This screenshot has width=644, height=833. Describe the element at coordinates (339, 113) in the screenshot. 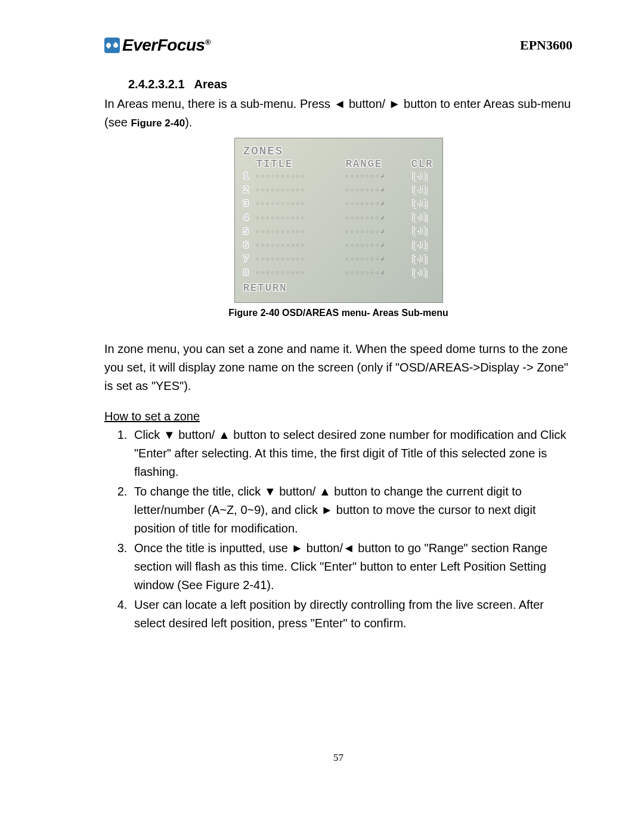

I see `intro-paragraph: In Areas menu, there is a sub-menu. Pres…` at that location.